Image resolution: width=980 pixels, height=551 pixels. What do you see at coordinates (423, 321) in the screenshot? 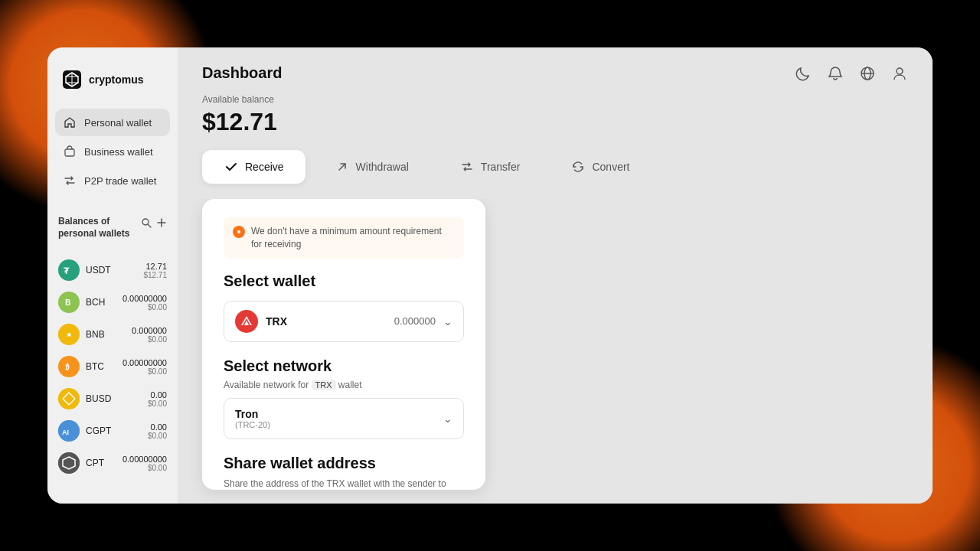
I see `wallet-selector-right: 0.000000 ⌄` at bounding box center [423, 321].